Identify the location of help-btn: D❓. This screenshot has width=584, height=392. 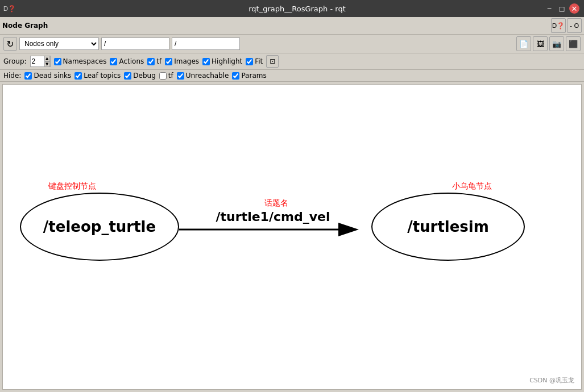
(10, 9).